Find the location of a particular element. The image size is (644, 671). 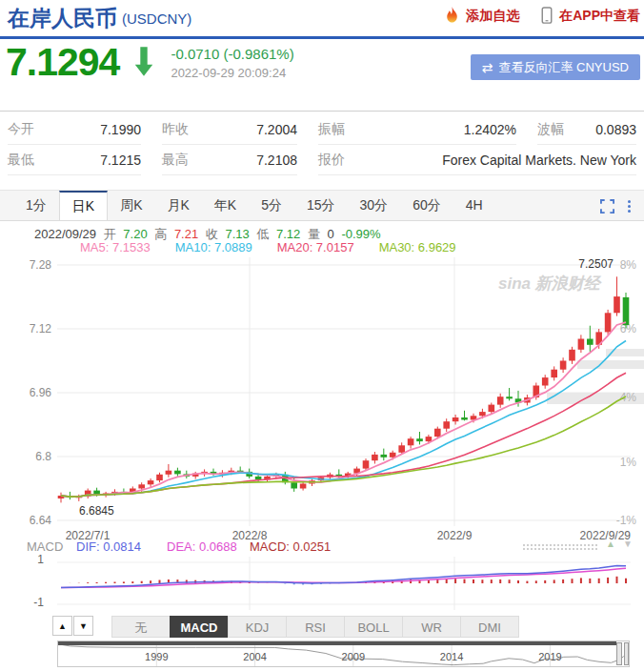

stat-value: 7.2004 is located at coordinates (276, 130).